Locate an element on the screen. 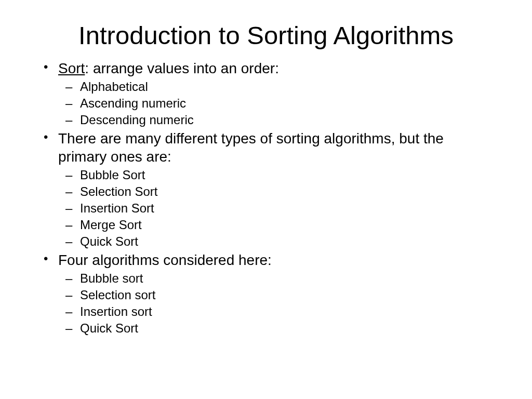 The image size is (532, 399). sub-item: Selection Sort is located at coordinates (277, 191).